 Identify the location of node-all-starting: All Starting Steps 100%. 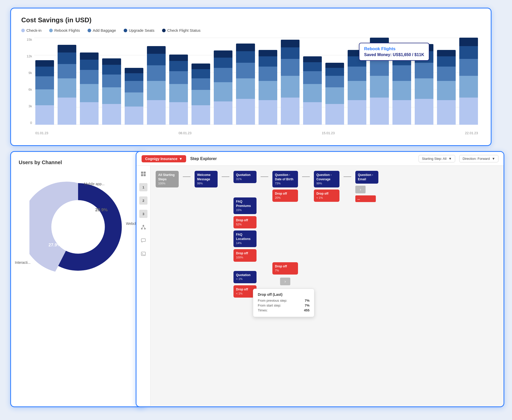
(167, 179).